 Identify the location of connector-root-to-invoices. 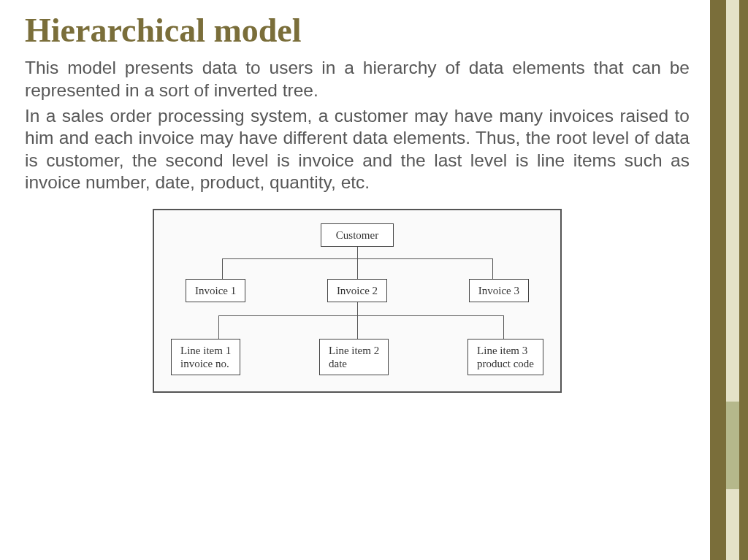
(357, 263).